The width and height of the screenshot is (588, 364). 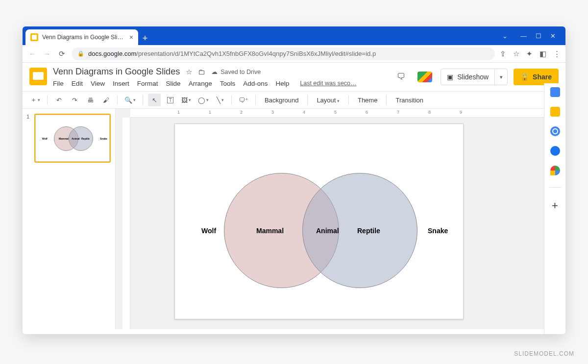 I want to click on watermark: SLIDEMODEL.COM, so click(x=544, y=354).